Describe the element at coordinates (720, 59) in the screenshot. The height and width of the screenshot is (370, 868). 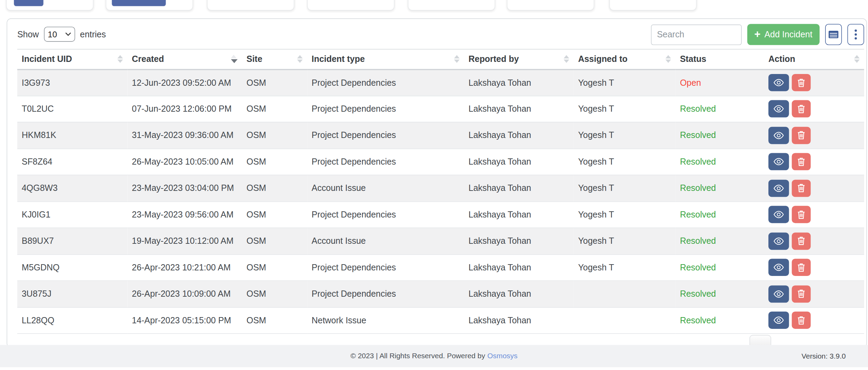
I see `col-header-status: Status` at that location.